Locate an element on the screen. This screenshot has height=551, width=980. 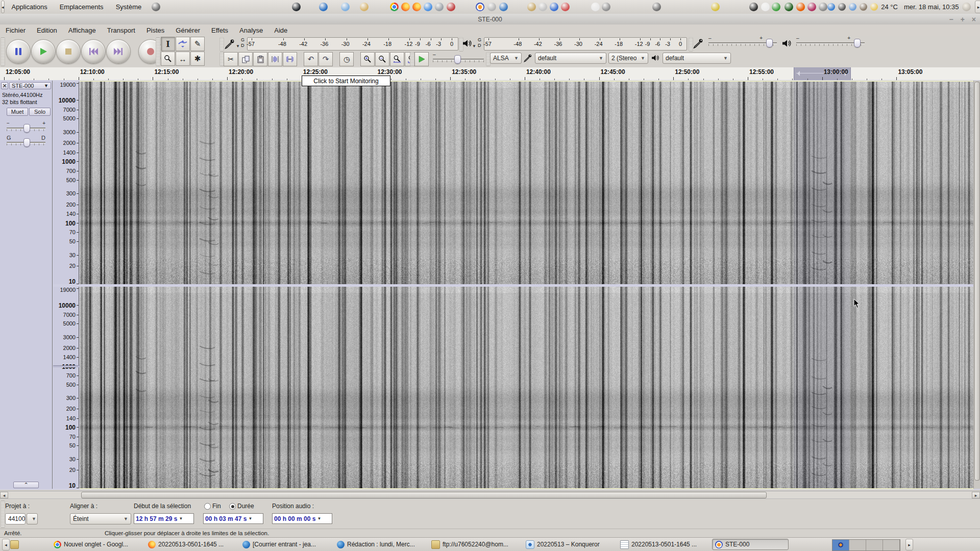
text-editor-icon is located at coordinates (492, 7).